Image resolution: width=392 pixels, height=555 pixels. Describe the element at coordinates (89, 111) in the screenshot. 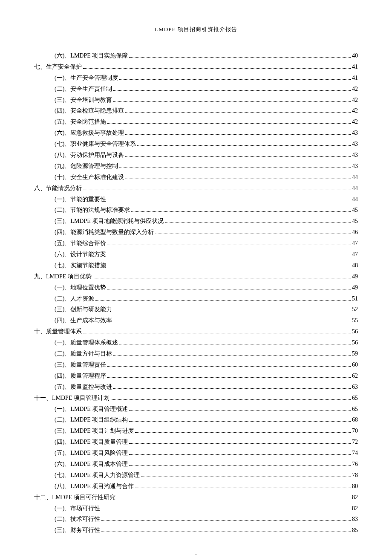

I see `toc-label: (四)、安全检查与隐患排查` at that location.